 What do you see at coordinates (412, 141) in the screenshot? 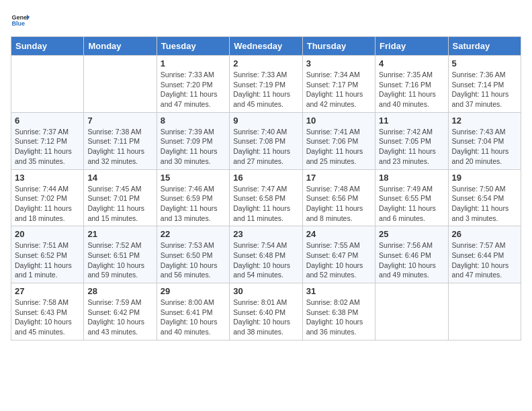
I see `day-cell: 11Sunrise: 7:42 AM Sunset: 7:05 PM Dayli…` at bounding box center [412, 141].